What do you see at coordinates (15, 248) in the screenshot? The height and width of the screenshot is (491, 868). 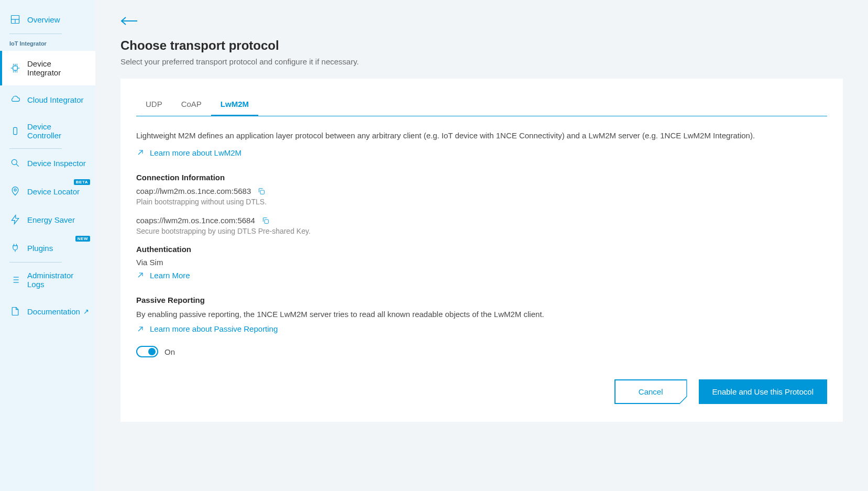 I see `plug-icon` at bounding box center [15, 248].